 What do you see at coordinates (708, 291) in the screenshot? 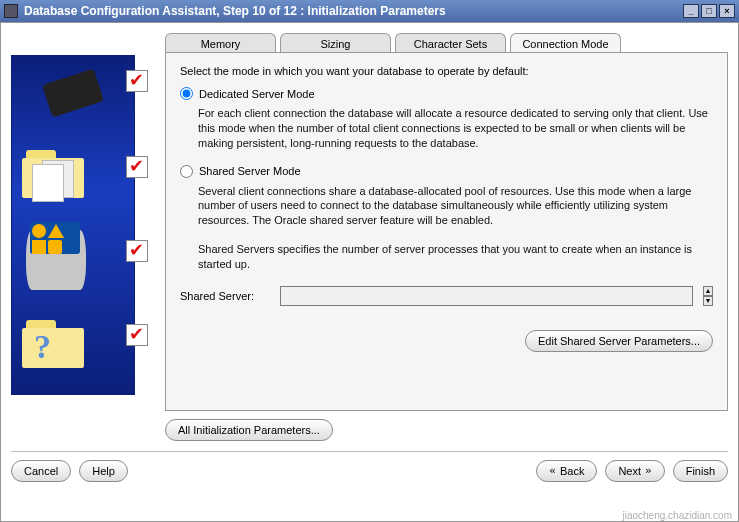
I see `spinner-up-button: ▲` at bounding box center [708, 291].